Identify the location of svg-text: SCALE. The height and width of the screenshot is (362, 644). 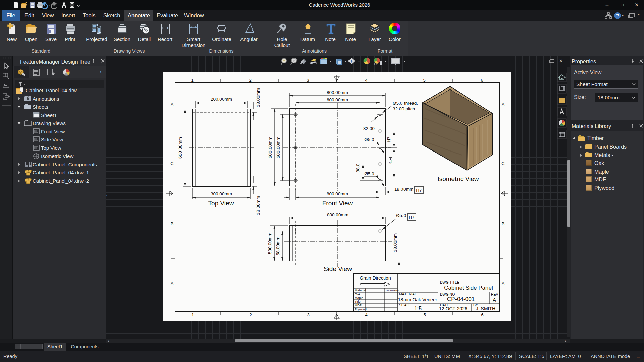
(405, 305).